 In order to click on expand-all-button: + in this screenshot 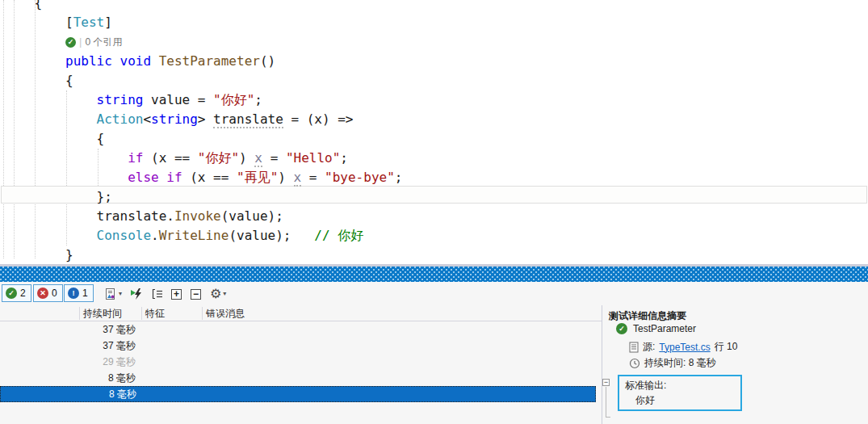, I will do `click(178, 294)`.